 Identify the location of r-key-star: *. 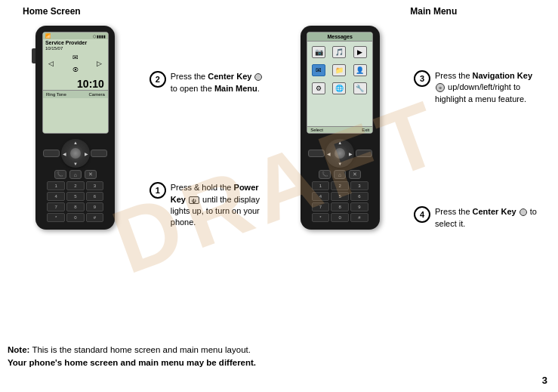
(321, 218).